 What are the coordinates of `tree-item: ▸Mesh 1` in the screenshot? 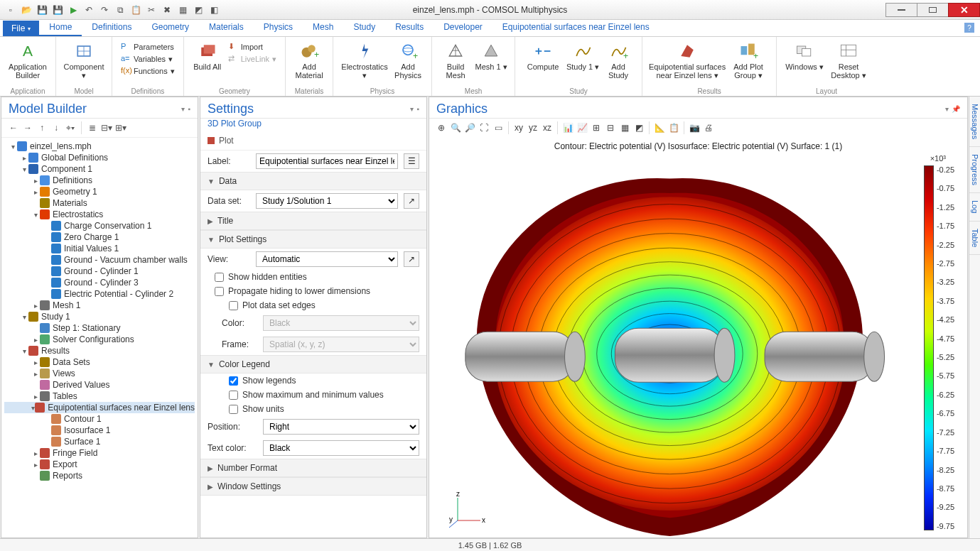 It's located at (99, 305).